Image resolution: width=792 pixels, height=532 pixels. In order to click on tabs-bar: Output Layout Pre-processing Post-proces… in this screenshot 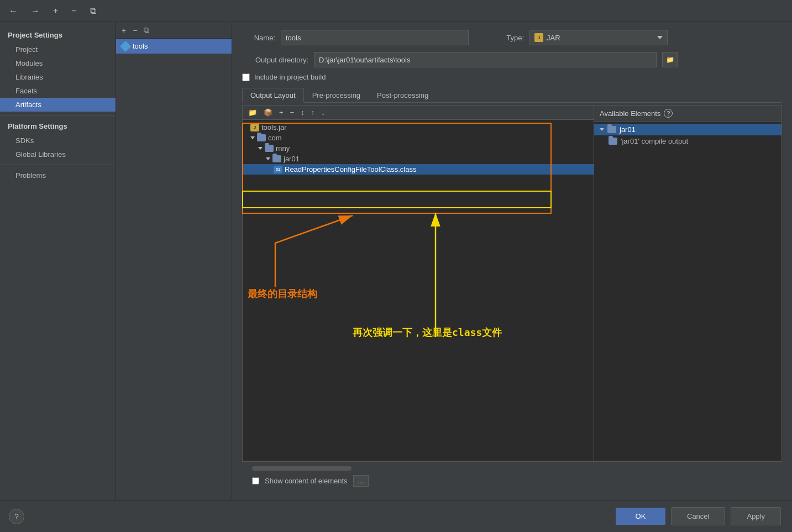, I will do `click(512, 95)`.